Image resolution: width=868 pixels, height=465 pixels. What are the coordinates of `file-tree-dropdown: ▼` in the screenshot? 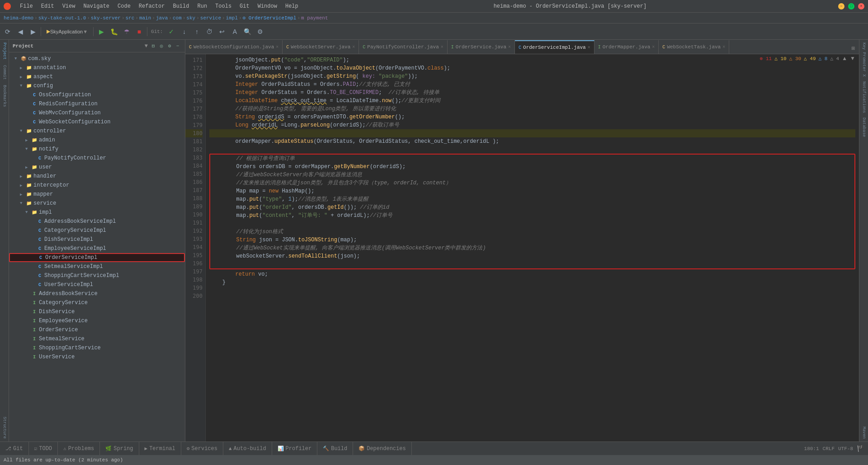 It's located at (146, 46).